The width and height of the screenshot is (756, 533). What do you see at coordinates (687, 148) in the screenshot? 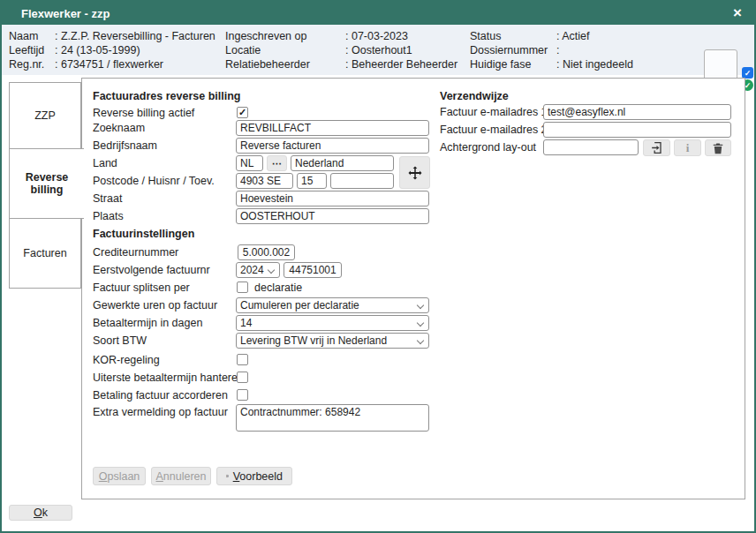
I see `achtergrond-info-button: i` at bounding box center [687, 148].